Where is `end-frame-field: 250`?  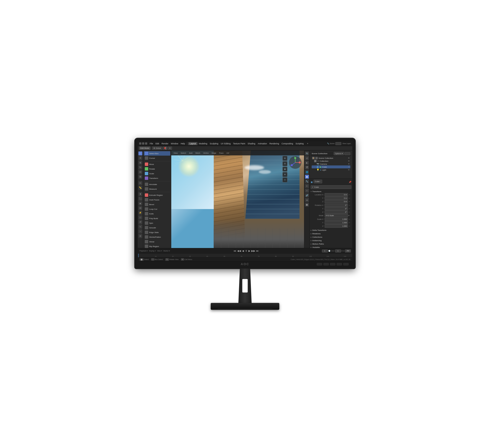
end-frame-field: 250 is located at coordinates (348, 251).